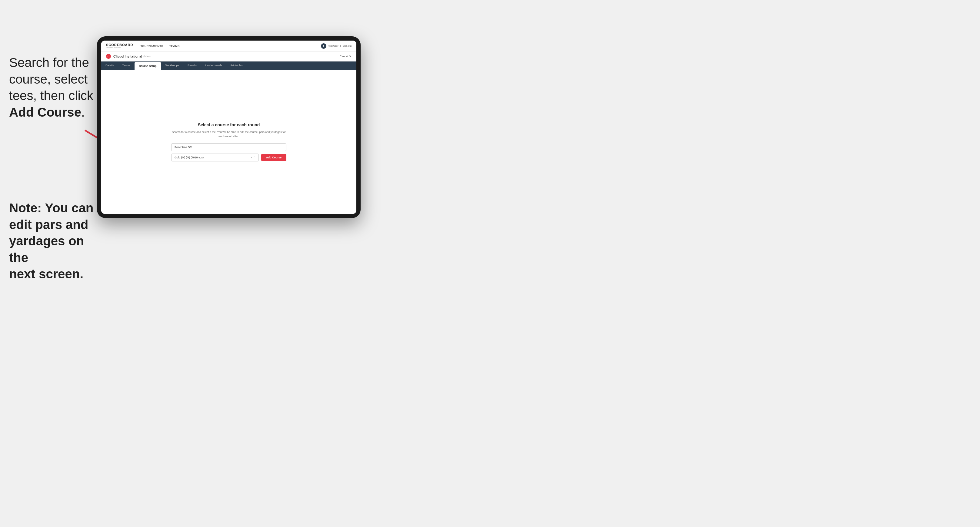  What do you see at coordinates (333, 46) in the screenshot?
I see `user-name: Test User` at bounding box center [333, 46].